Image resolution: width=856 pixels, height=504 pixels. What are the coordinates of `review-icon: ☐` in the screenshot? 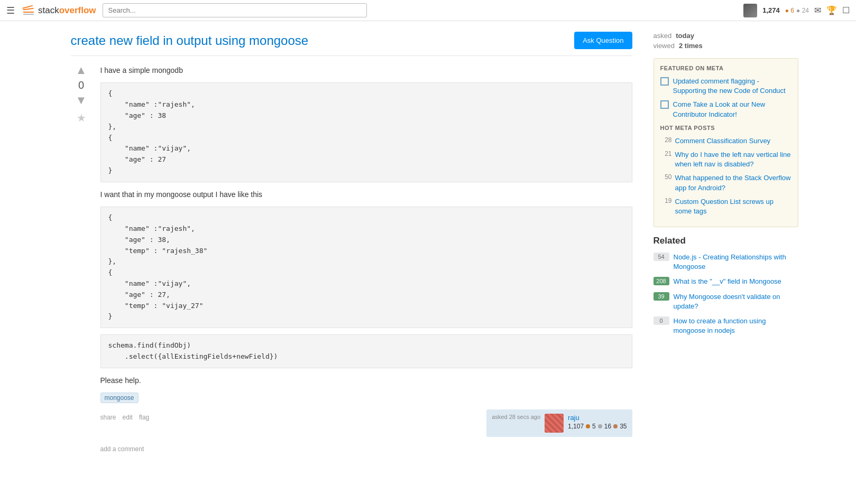 It's located at (846, 11).